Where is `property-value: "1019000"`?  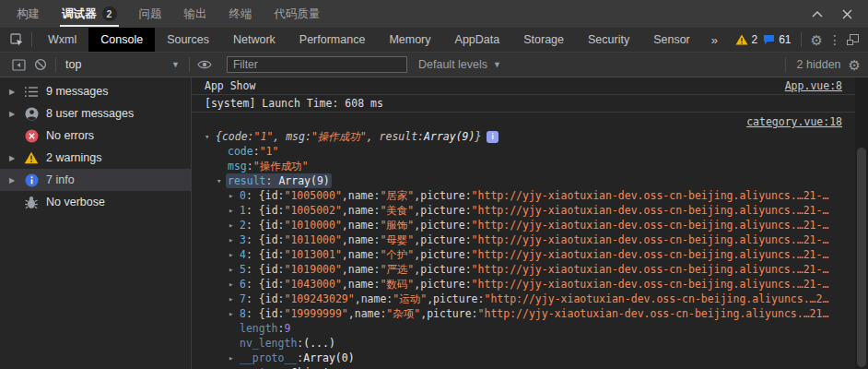 property-value: "1019000" is located at coordinates (313, 269).